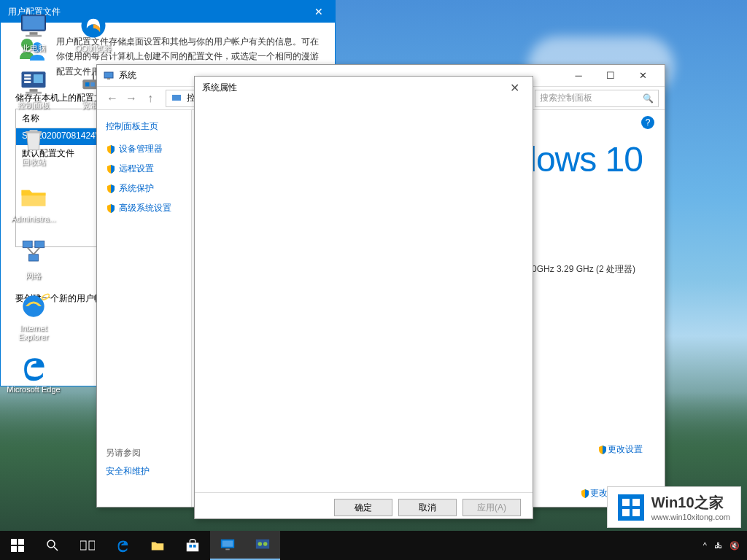  Describe the element at coordinates (144, 209) in the screenshot. I see `link-advanced: 高级系统设置` at that location.